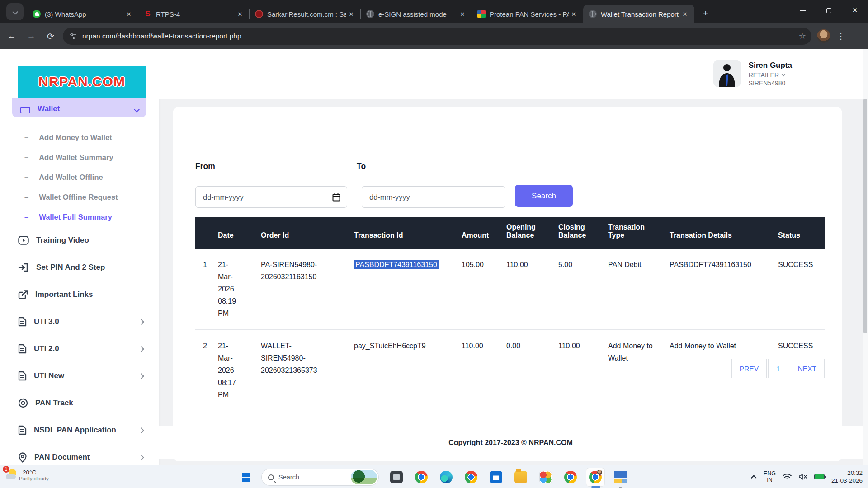 Image resolution: width=868 pixels, height=488 pixels. What do you see at coordinates (446, 477) in the screenshot?
I see `taskbar-app-edge` at bounding box center [446, 477].